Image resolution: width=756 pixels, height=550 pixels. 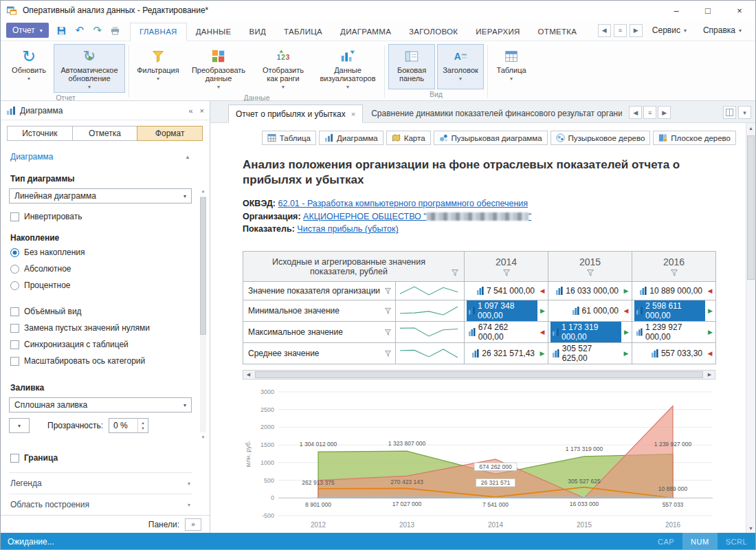 What do you see at coordinates (89, 69) in the screenshot?
I see `auto-refresh-button: ↻ ▶ Автоматическое обновление ▾` at bounding box center [89, 69].